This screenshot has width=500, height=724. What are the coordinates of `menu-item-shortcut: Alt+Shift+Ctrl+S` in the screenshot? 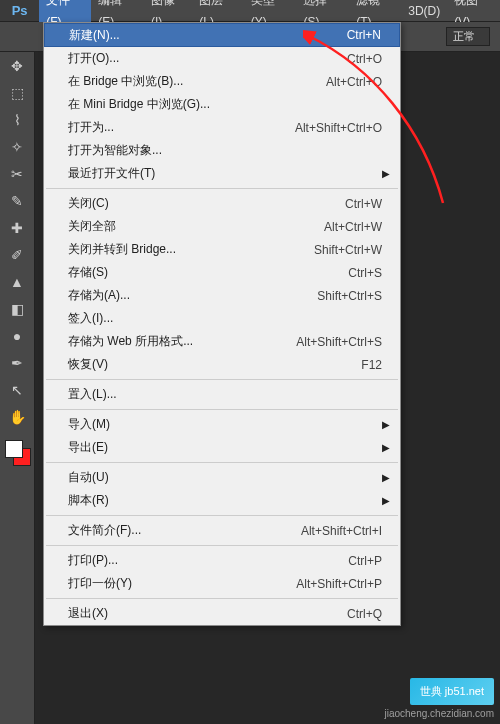 It's located at (339, 342).